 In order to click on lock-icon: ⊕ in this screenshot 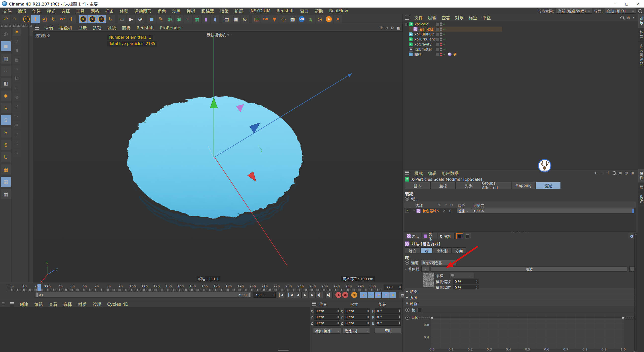, I will do `click(620, 173)`.